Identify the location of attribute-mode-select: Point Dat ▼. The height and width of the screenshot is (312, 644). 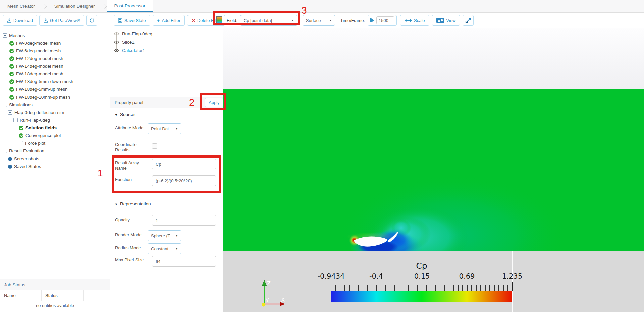
(164, 129).